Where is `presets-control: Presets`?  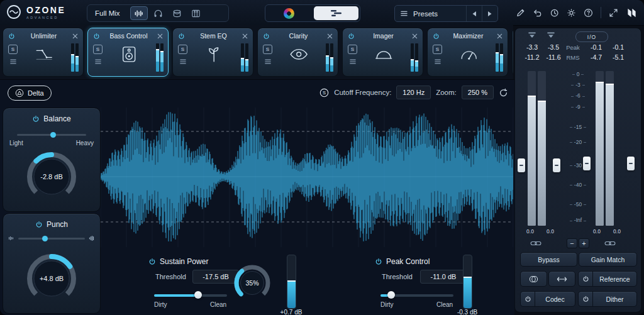 presets-control: Presets is located at coordinates (447, 14).